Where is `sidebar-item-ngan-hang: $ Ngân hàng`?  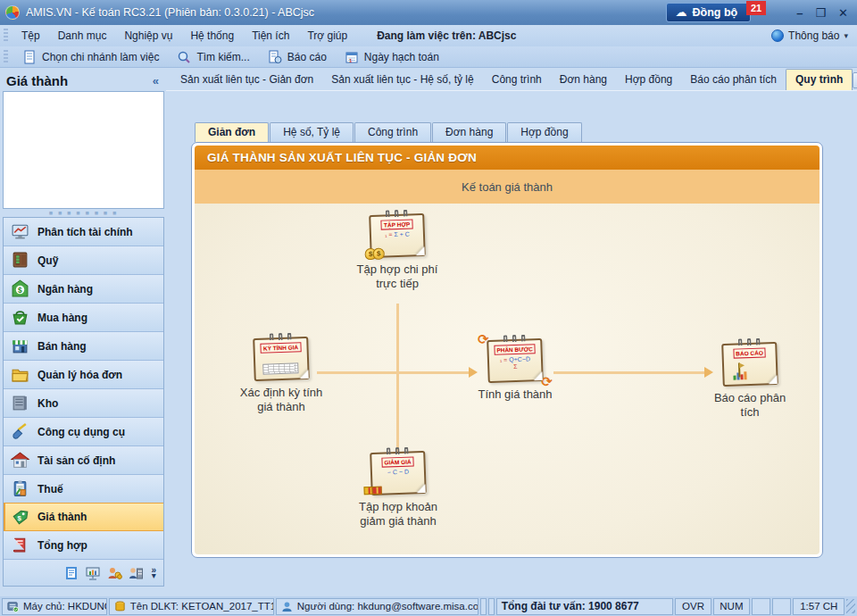 sidebar-item-ngan-hang: $ Ngân hàng is located at coordinates (84, 289).